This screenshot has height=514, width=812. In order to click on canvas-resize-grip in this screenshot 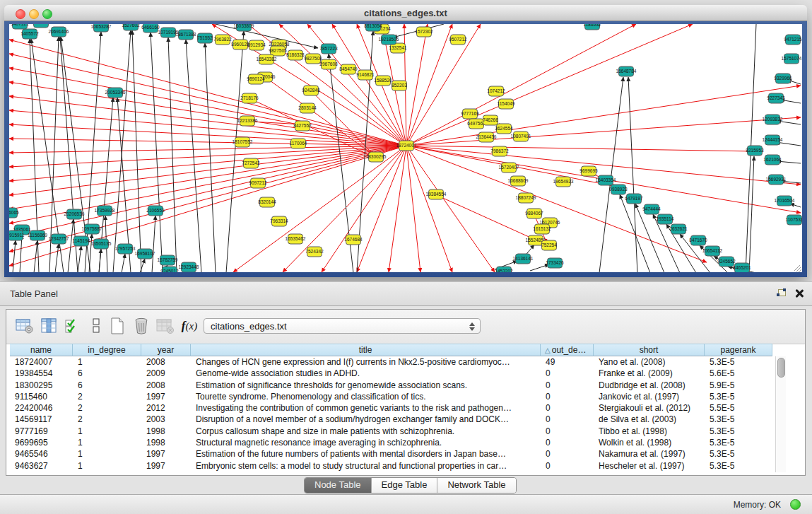, I will do `click(798, 269)`.